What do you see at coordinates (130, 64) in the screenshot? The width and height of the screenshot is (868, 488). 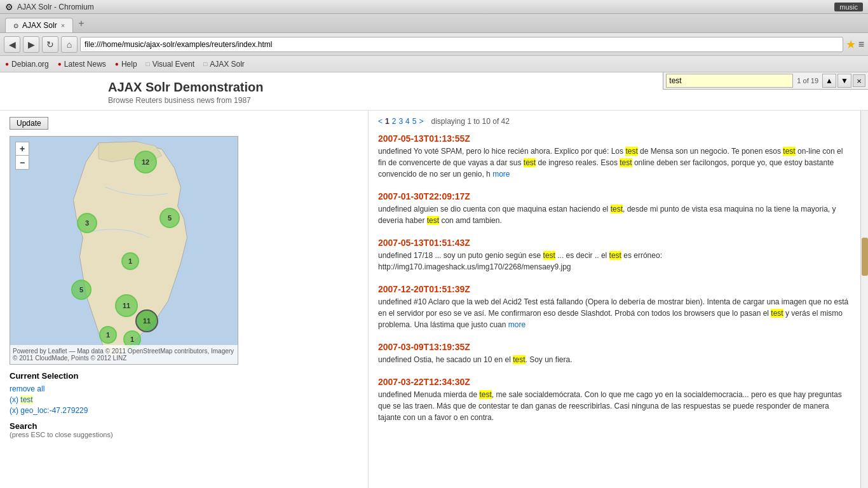 I see `bookmark-help-label: Help` at bounding box center [130, 64].